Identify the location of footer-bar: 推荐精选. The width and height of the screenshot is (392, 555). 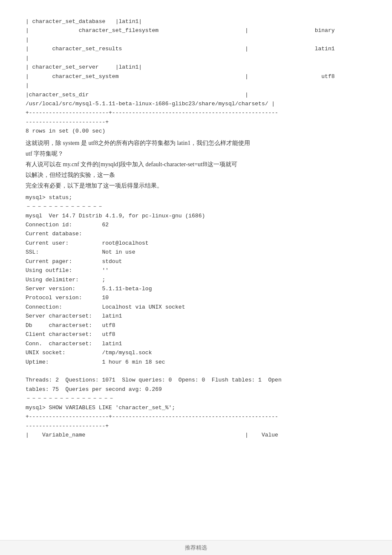
(196, 547).